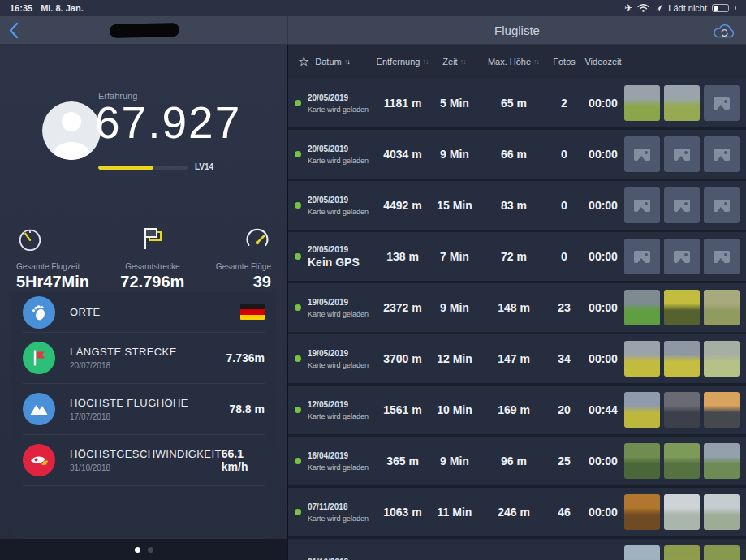  I want to click on record-title: ORTE, so click(84, 312).